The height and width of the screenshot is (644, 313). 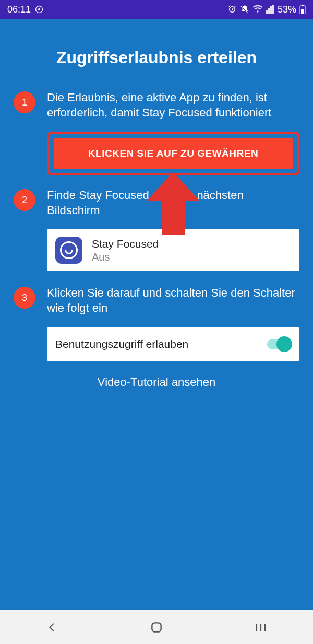 I want to click on android-nav-bar, so click(x=156, y=627).